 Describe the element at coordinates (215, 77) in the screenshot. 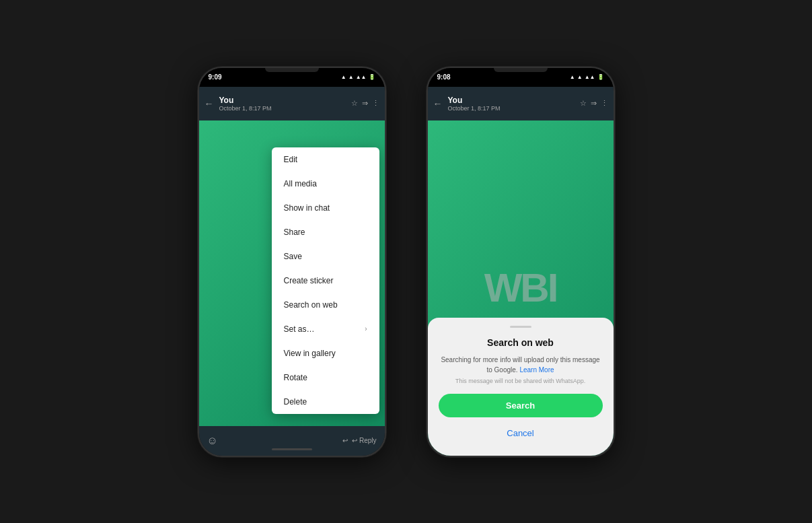

I see `status-time-1: 9:09` at that location.